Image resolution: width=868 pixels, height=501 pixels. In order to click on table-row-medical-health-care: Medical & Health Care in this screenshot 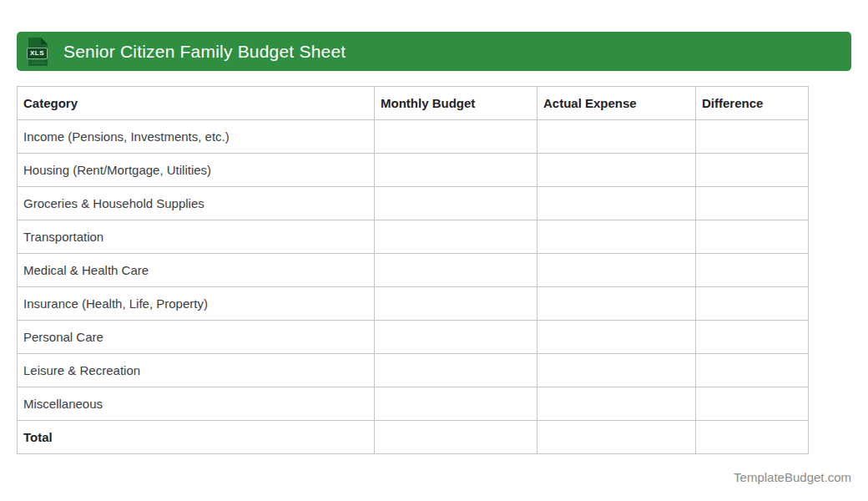, I will do `click(413, 271)`.